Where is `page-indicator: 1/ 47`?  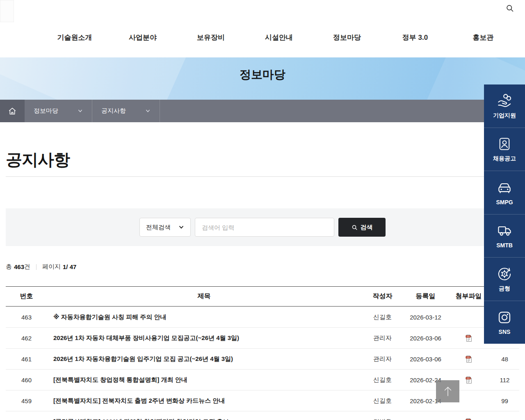
page-indicator: 1/ 47 is located at coordinates (70, 267).